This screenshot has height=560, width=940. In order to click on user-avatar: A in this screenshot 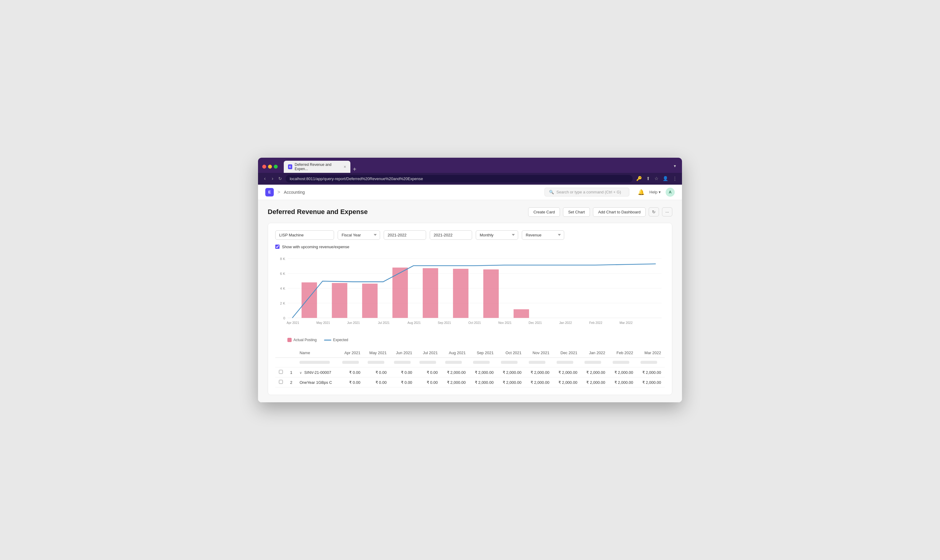, I will do `click(670, 192)`.